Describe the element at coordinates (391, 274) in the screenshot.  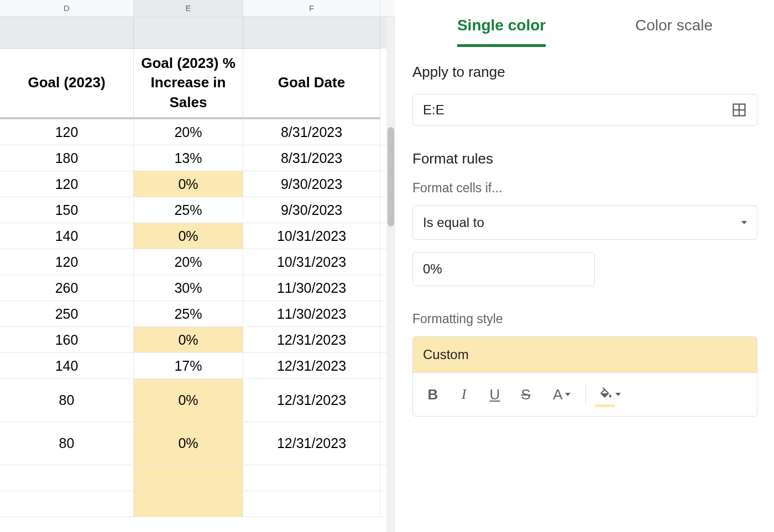
I see `scrollbar-vertical` at that location.